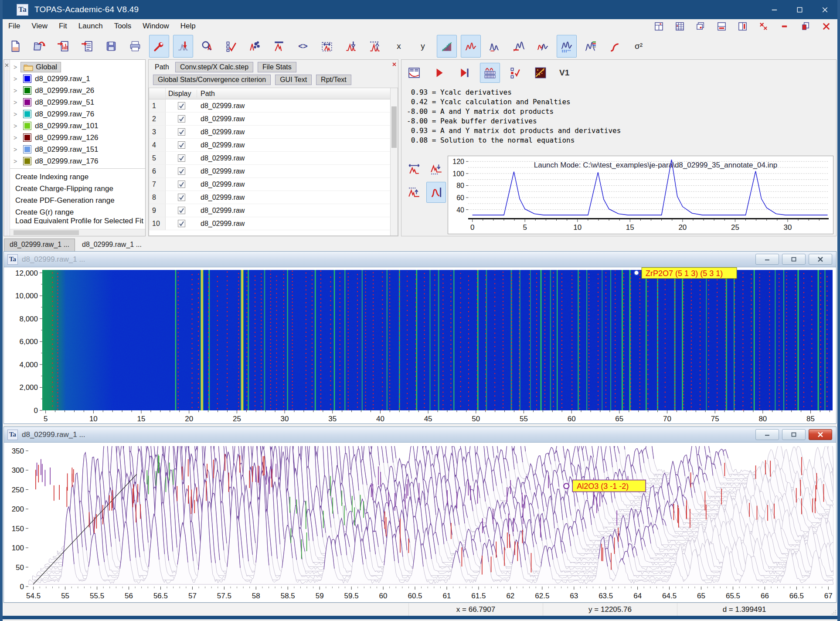  Describe the element at coordinates (515, 73) in the screenshot. I see `run-run-options-button` at that location.